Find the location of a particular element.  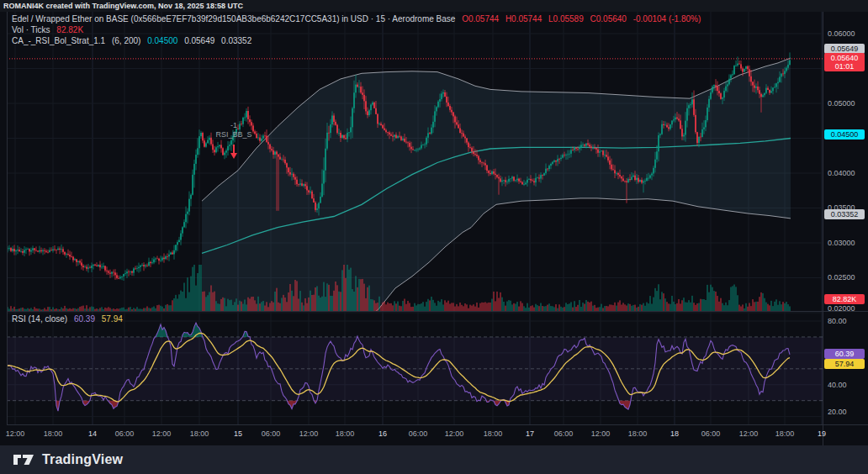

price-tick-label: 0.02500 is located at coordinates (847, 277).